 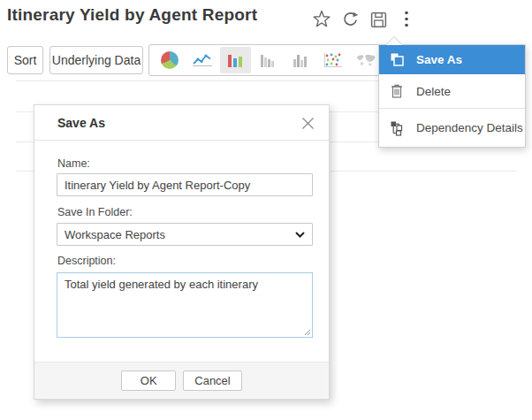 I want to click on page-title: Itinerary Yield by Agent Report, so click(x=133, y=15).